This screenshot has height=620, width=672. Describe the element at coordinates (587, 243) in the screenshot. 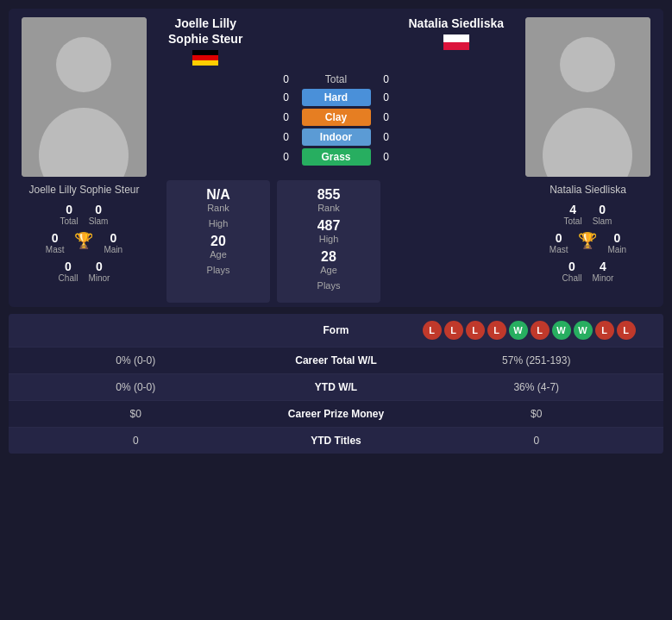

I see `right-trophy: 🏆` at that location.